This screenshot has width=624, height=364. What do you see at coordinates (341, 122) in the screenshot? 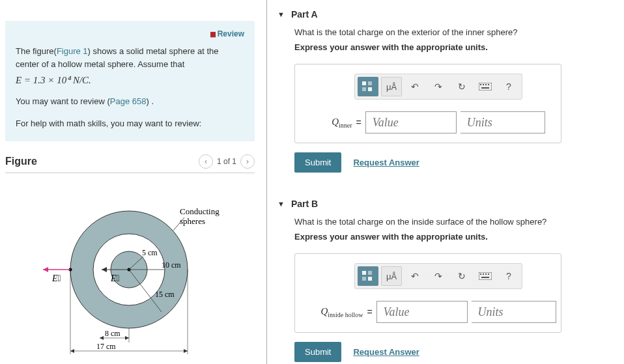
I see `part-a-variable: Qinner` at bounding box center [341, 122].